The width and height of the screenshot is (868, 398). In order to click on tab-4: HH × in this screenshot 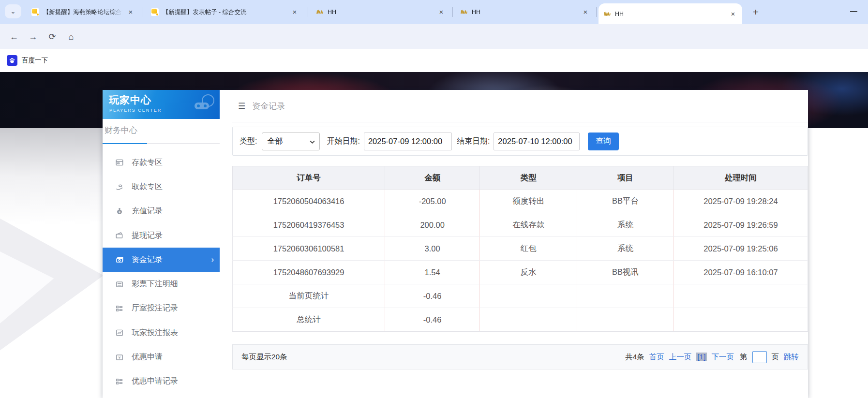, I will do `click(525, 12)`.